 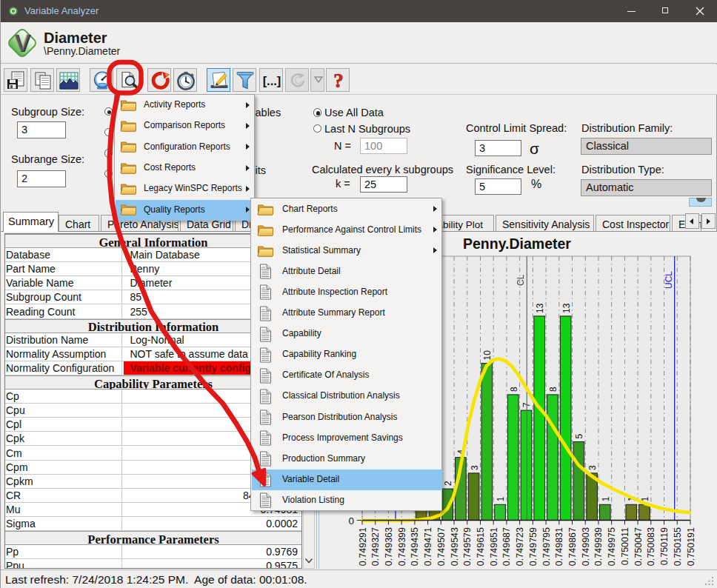 I want to click on svg-text: 0.749435, so click(x=415, y=547).